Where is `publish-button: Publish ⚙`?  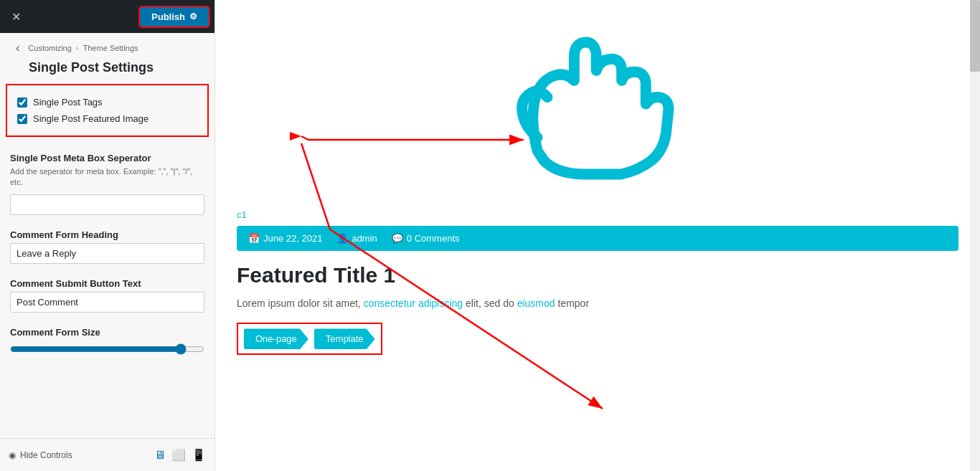
publish-button: Publish ⚙ is located at coordinates (174, 17).